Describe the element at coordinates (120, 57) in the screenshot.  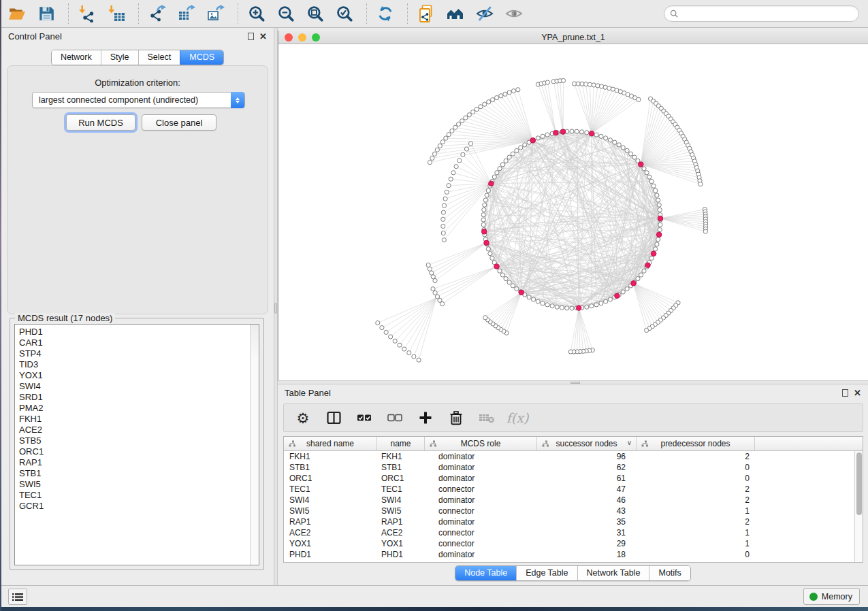
I see `tab-style: Style` at that location.